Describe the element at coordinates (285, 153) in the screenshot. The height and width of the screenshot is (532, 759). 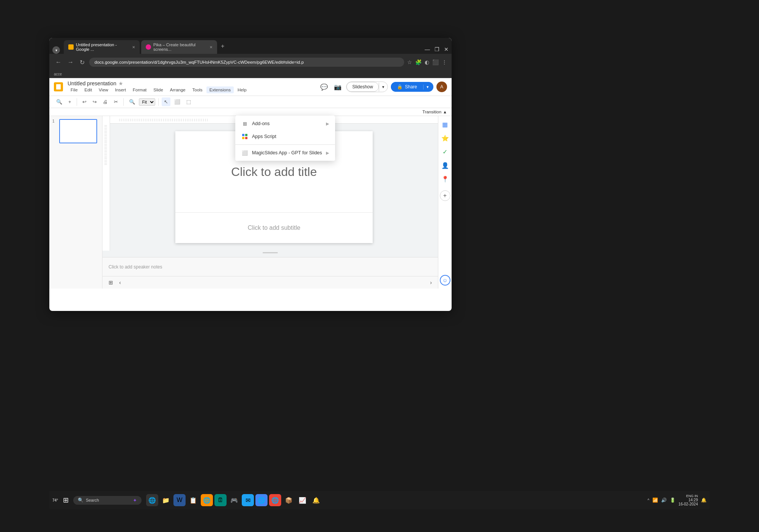
I see `dropdown-magic-slides: ⬜ MagicSlides App - GPT for Slides ▶` at that location.